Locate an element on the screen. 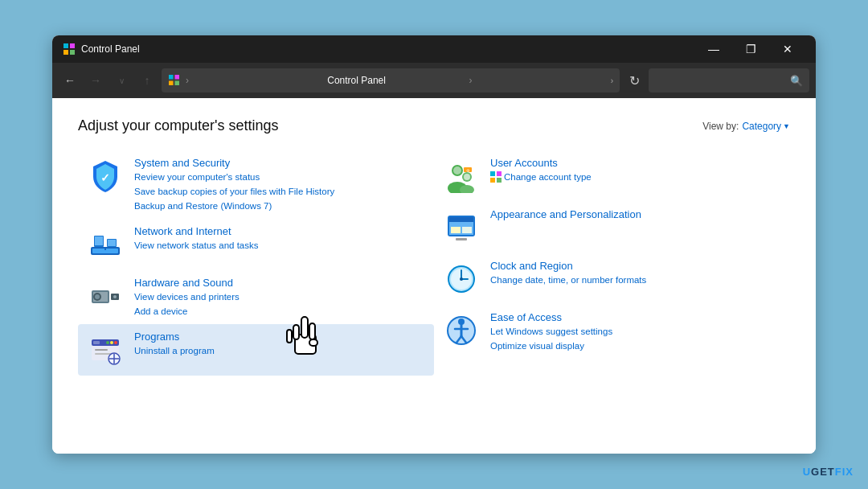 This screenshot has width=868, height=489. network-icon is located at coordinates (105, 244).